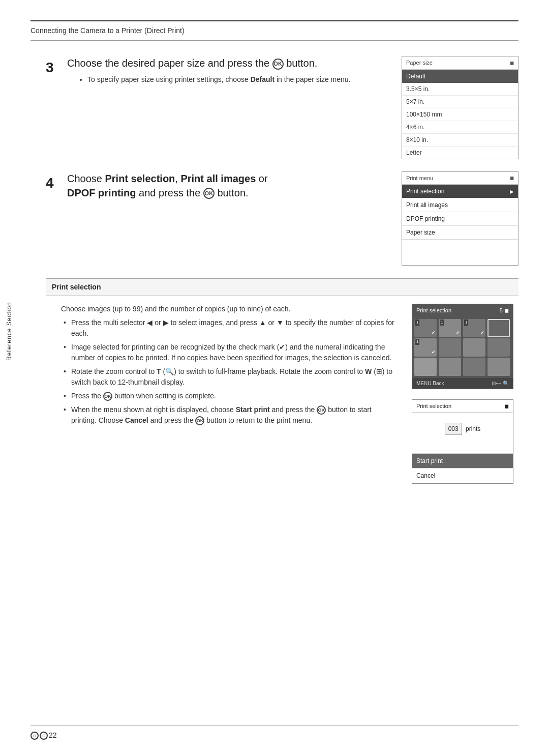 The height and width of the screenshot is (756, 549). I want to click on right-panels: Print selection 5 ◼ 1 ✔ 1 ✔, so click(465, 394).